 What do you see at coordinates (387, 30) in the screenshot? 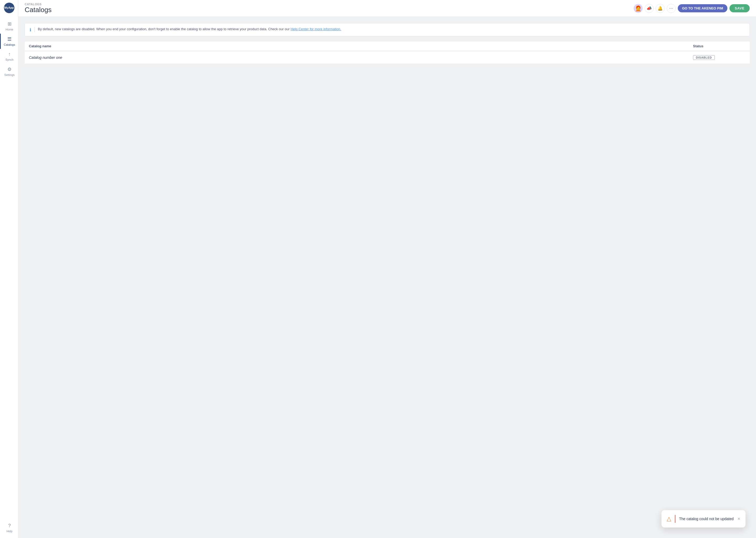
I see `info-banner: ℹ By default, new catalogs are disabled.…` at bounding box center [387, 30].